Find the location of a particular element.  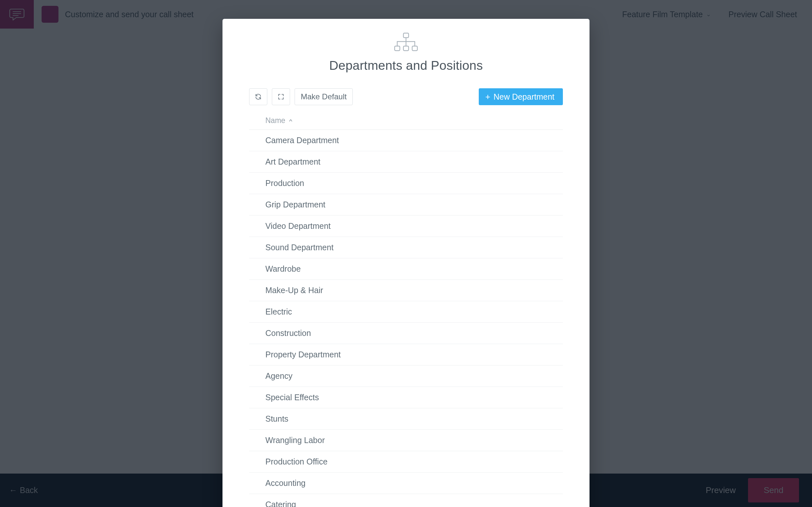

table-row: Camera Department is located at coordinates (406, 140).